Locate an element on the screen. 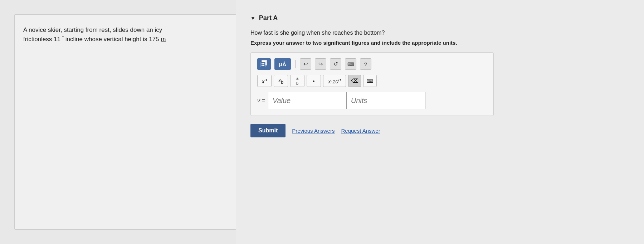 The height and width of the screenshot is (244, 644). undo-button: ↩ is located at coordinates (306, 64).